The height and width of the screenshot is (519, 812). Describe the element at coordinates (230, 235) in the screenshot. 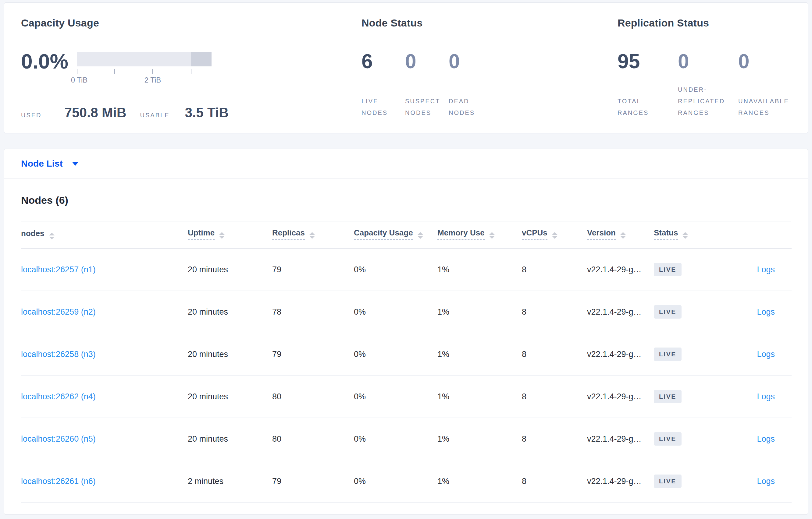

I see `column-header-uptime: Uptime` at that location.